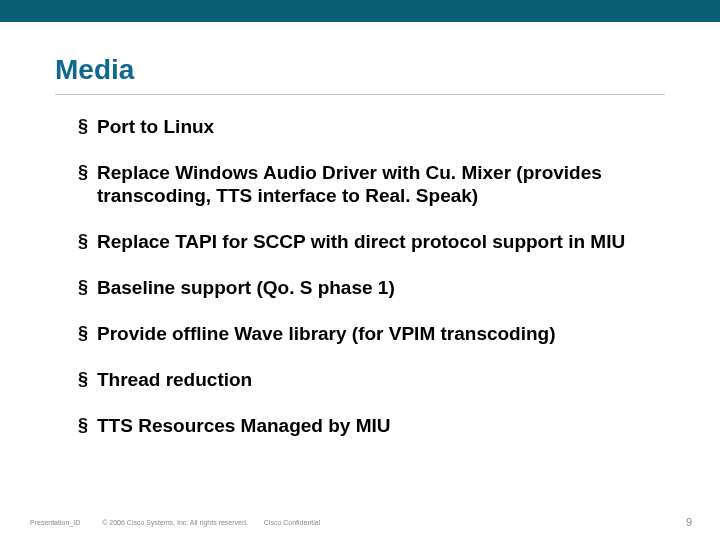 This screenshot has height=540, width=720. What do you see at coordinates (689, 522) in the screenshot?
I see `page-number: 9` at bounding box center [689, 522].